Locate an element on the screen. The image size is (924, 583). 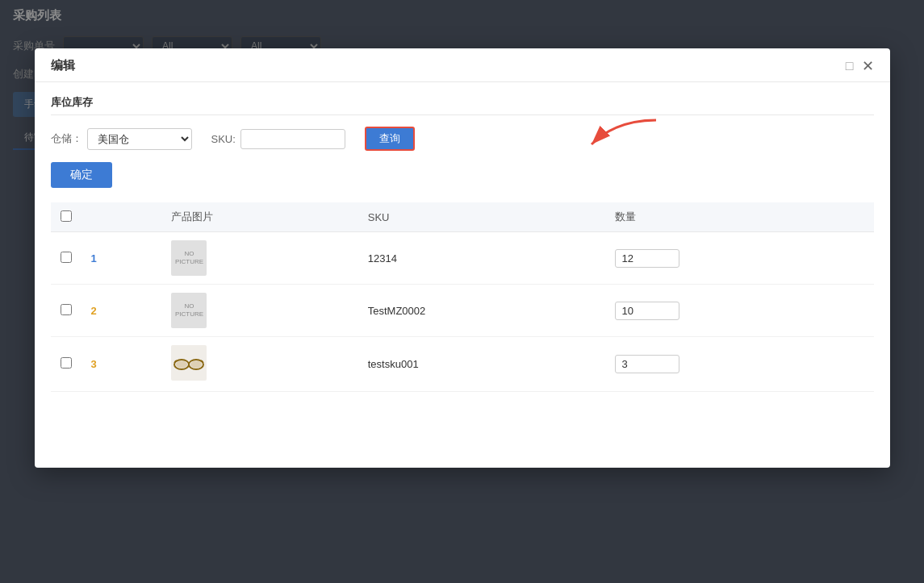
modal-title: 编辑 is located at coordinates (63, 66).